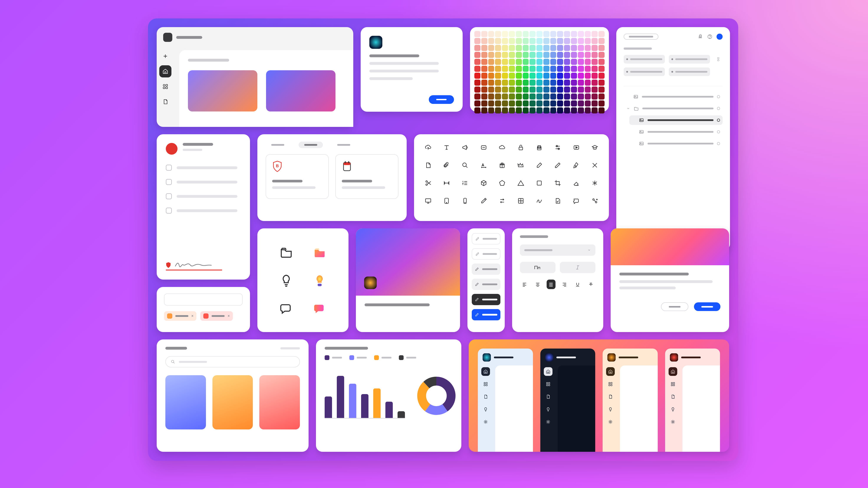  I want to click on theme-preview-light, so click(505, 400).